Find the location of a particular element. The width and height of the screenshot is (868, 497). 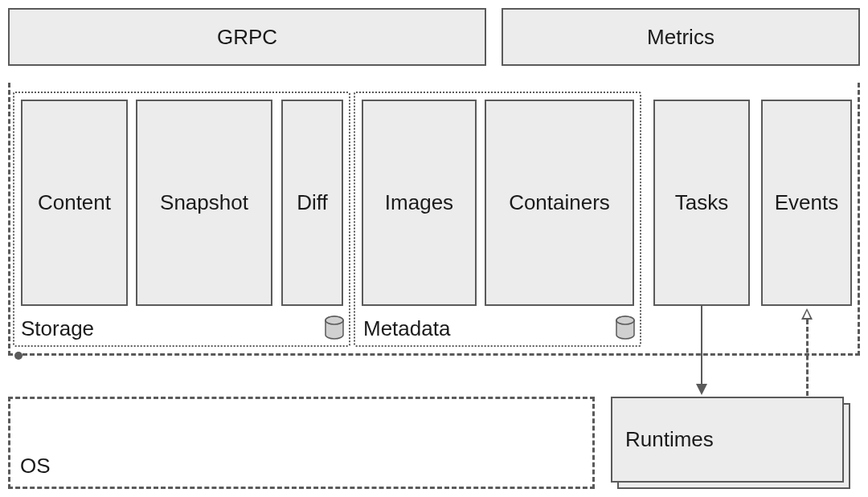

snapshot-label: Snapshot is located at coordinates (204, 202).